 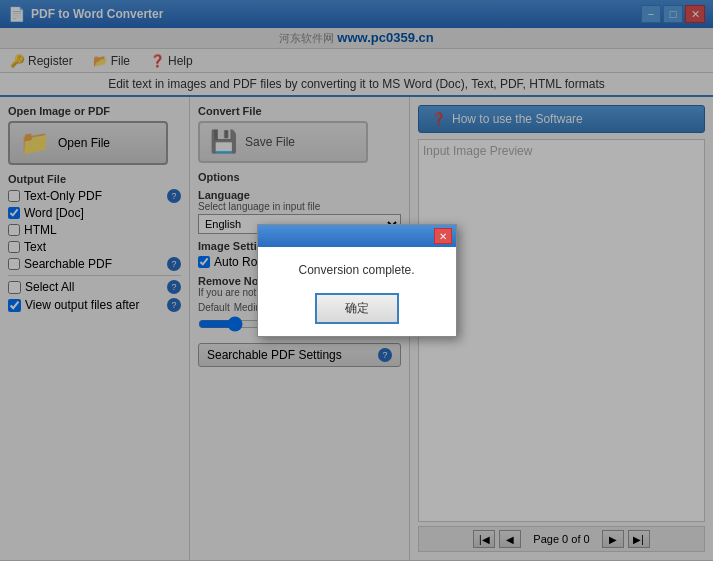 I want to click on modal-message: Conversion complete., so click(x=357, y=270).